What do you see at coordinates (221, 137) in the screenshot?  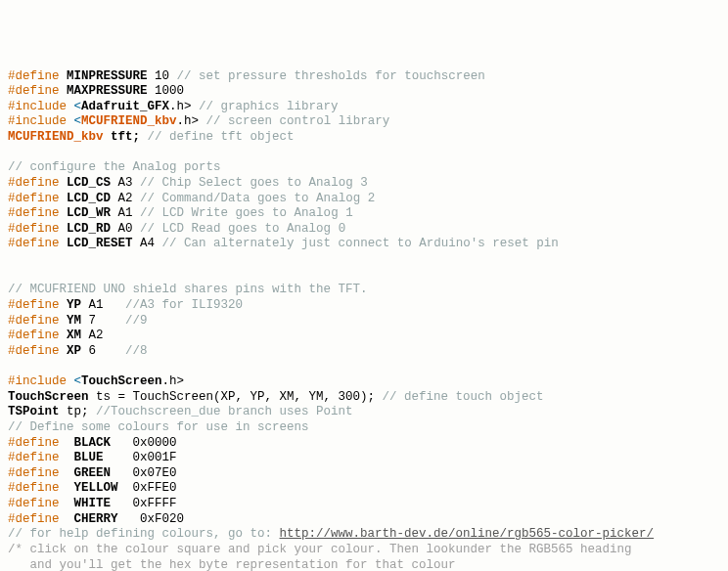 I see `line-comment: // define tft object` at bounding box center [221, 137].